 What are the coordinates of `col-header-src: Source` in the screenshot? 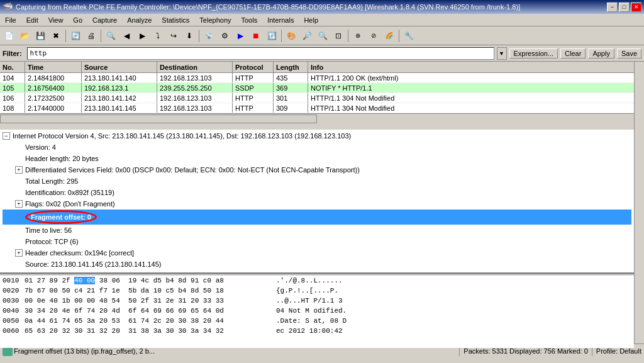 It's located at (119, 67).